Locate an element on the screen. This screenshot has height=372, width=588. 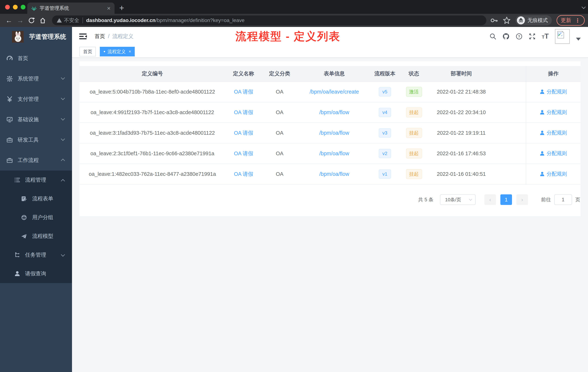
search-icon is located at coordinates (493, 36).